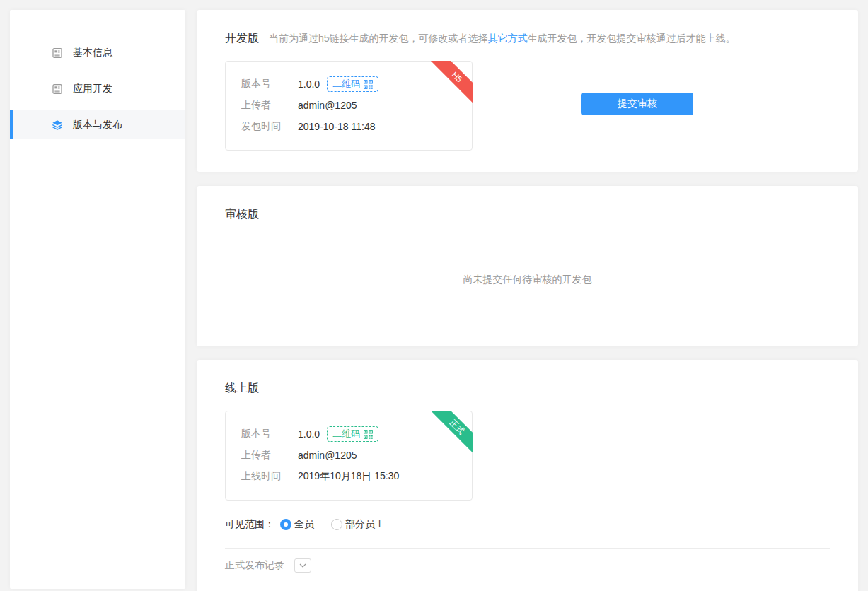 The image size is (868, 591). I want to click on dev-section-title: 开发版, so click(242, 38).